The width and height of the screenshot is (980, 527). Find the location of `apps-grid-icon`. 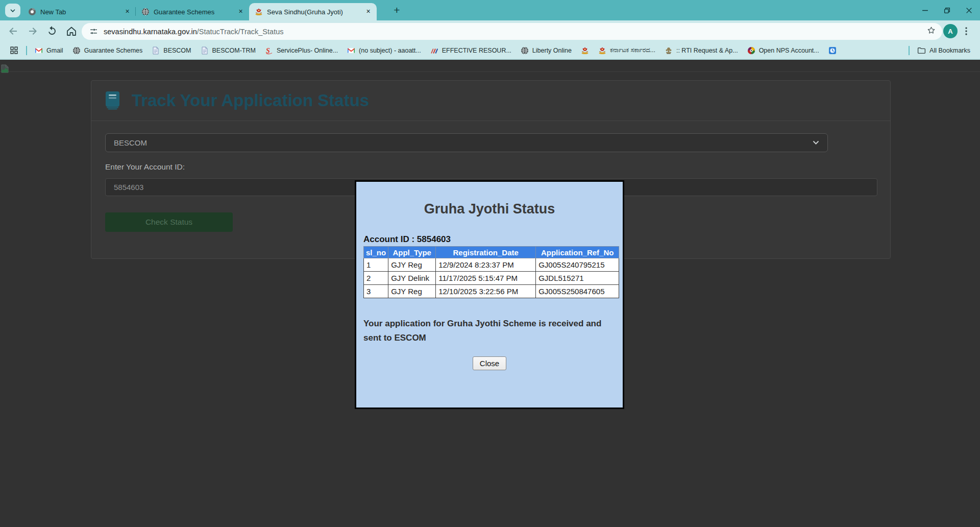

apps-grid-icon is located at coordinates (14, 50).